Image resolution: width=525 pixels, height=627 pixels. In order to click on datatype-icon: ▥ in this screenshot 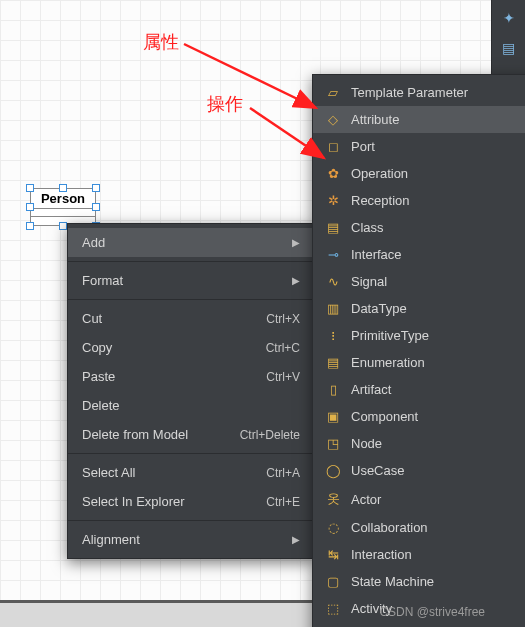, I will do `click(333, 308)`.